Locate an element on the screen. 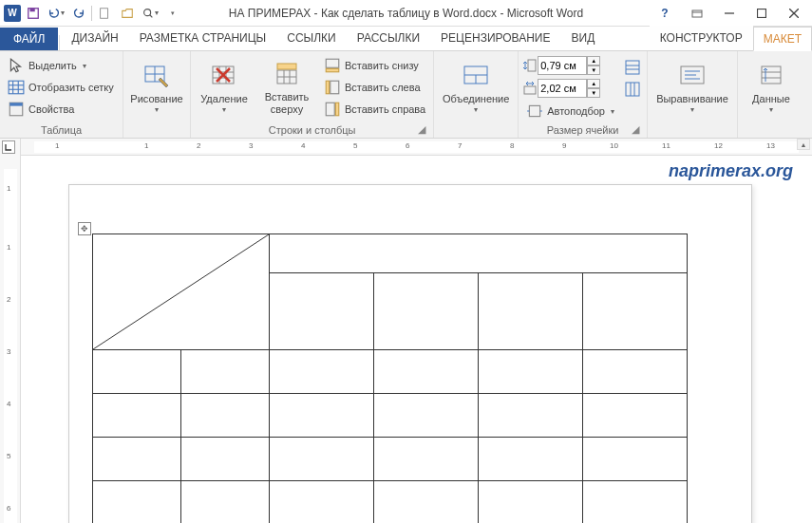 The image size is (812, 523). draw-table-icon is located at coordinates (157, 76).